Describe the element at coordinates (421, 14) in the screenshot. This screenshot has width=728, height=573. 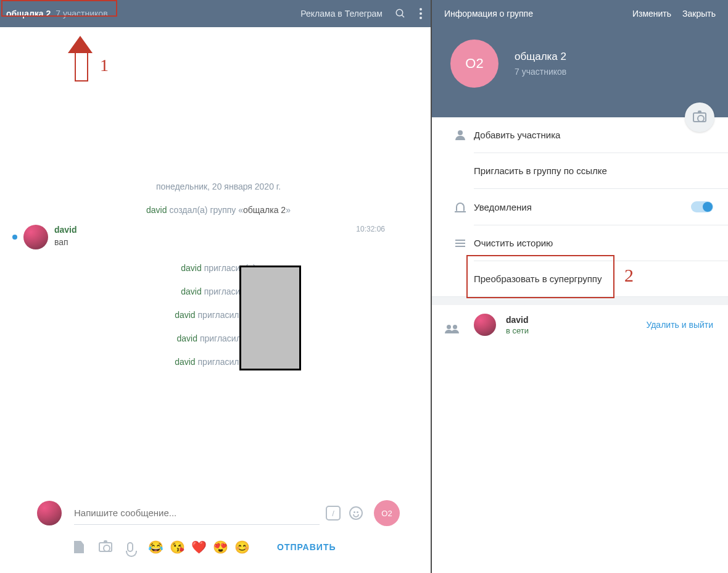
I see `more-options-icon` at that location.